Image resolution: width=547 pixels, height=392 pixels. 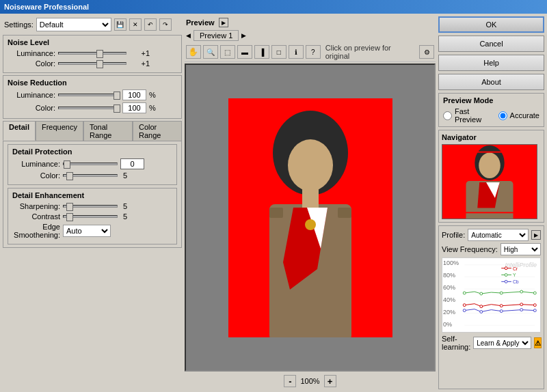 I want to click on settings-delete-btn: ✕, so click(x=135, y=25).